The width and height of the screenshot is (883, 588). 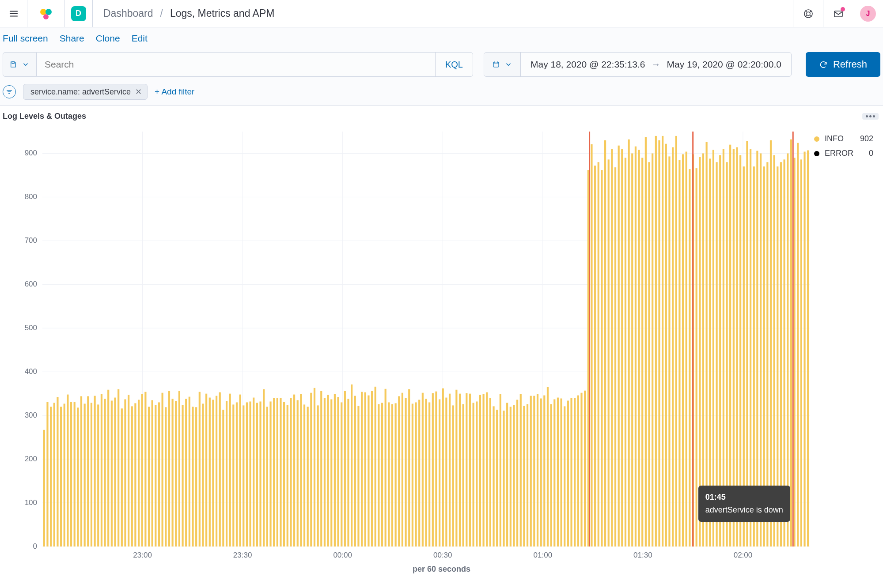 I want to click on panel-options-button, so click(x=870, y=117).